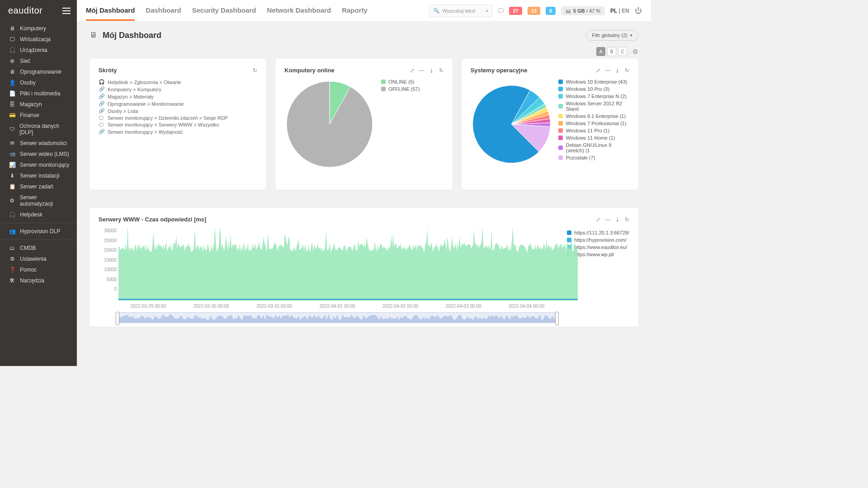  I want to click on shortcut-link: 🔗Oprogramowanie > Monitorowanie, so click(178, 104).